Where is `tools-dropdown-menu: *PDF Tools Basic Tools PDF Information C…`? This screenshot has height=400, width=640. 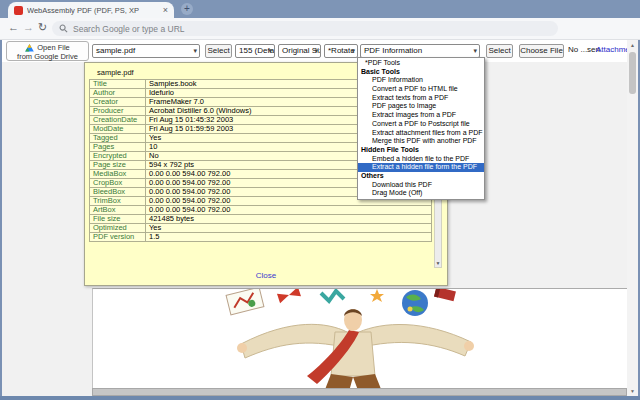
tools-dropdown-menu: *PDF Tools Basic Tools PDF Information C… is located at coordinates (421, 128).